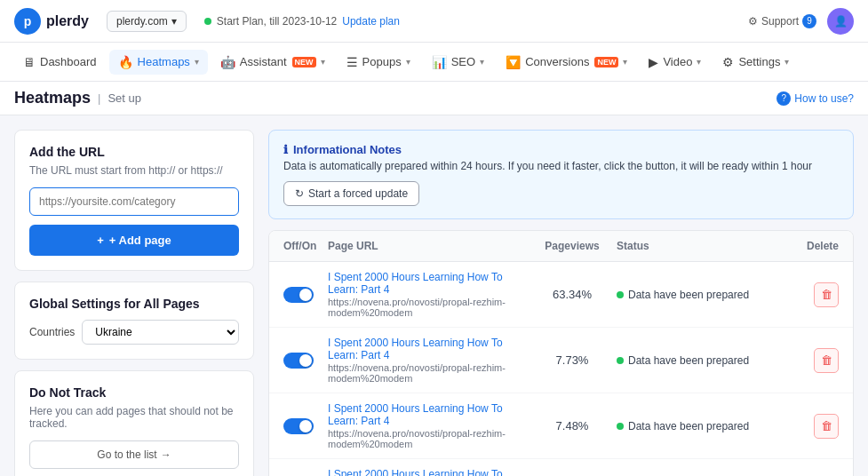  What do you see at coordinates (371, 21) in the screenshot?
I see `update-plan-link: Update plan` at bounding box center [371, 21].